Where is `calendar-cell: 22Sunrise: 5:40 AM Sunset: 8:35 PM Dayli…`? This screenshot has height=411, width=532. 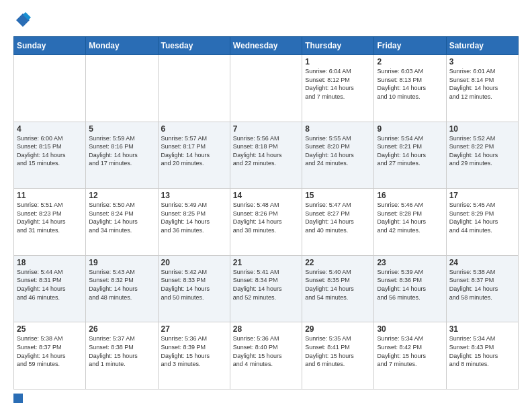
calendar-cell: 22Sunrise: 5:40 AM Sunset: 8:35 PM Dayli… is located at coordinates (339, 289).